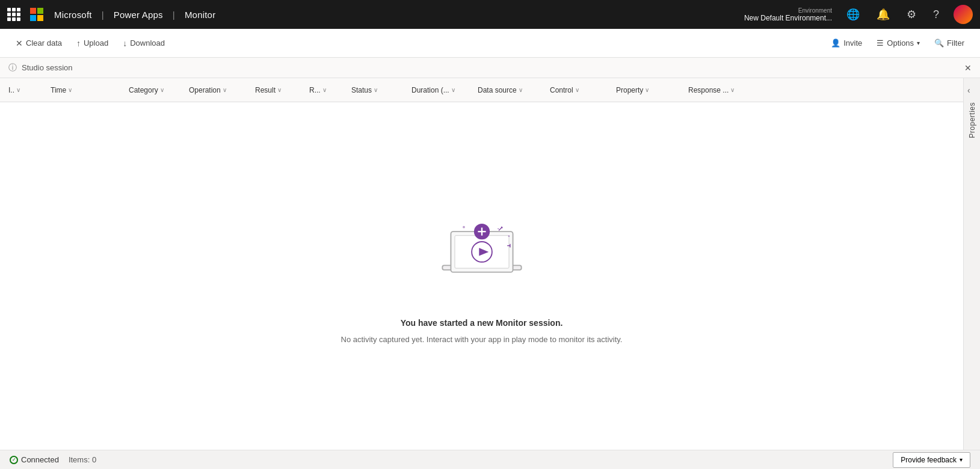  What do you see at coordinates (482, 339) in the screenshot?
I see `empty-subtitle: No activity captured yet. Interact with …` at bounding box center [482, 339].